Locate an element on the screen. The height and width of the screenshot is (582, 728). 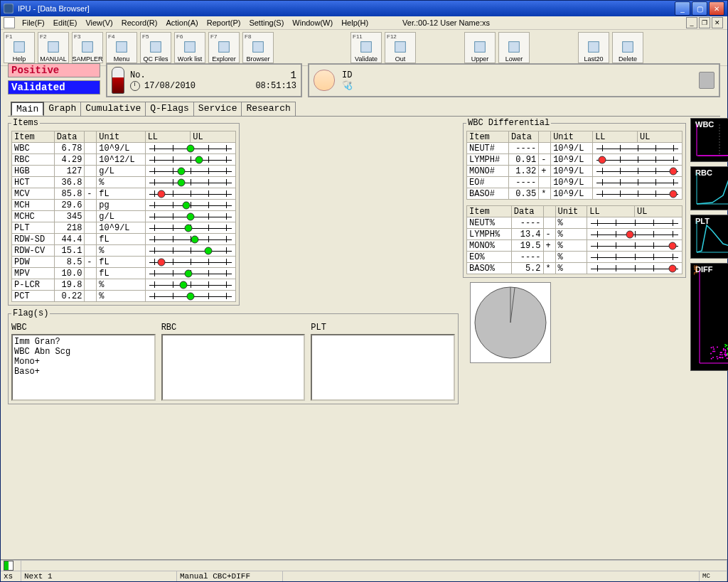
flags-legend: Flag(s) is located at coordinates (31, 313).